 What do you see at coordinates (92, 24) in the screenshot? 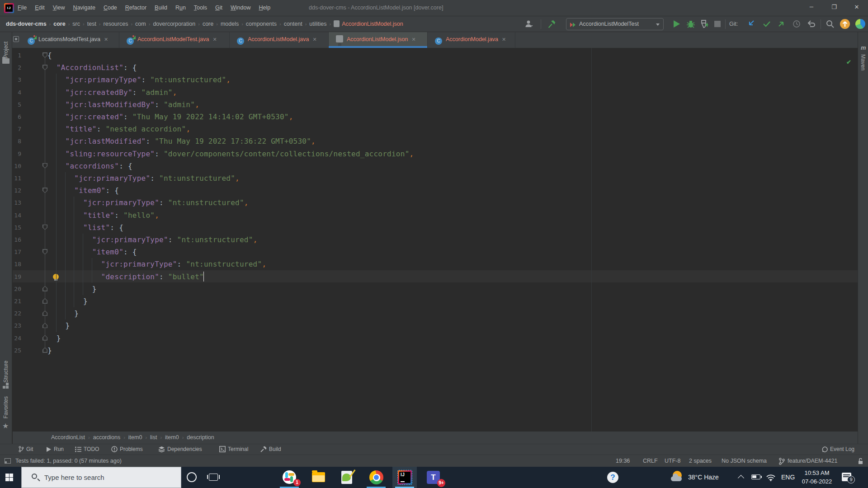
I see `breadcrumb-item: test` at bounding box center [92, 24].